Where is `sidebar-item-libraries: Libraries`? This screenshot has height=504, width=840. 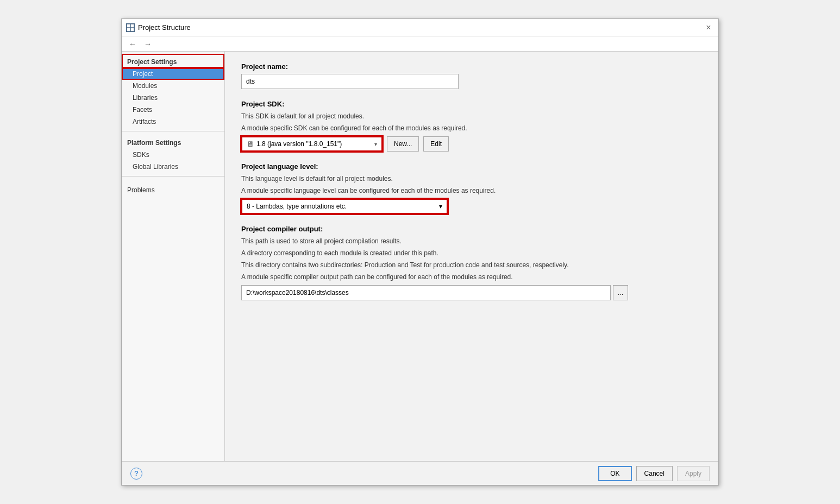
sidebar-item-libraries: Libraries is located at coordinates (173, 98).